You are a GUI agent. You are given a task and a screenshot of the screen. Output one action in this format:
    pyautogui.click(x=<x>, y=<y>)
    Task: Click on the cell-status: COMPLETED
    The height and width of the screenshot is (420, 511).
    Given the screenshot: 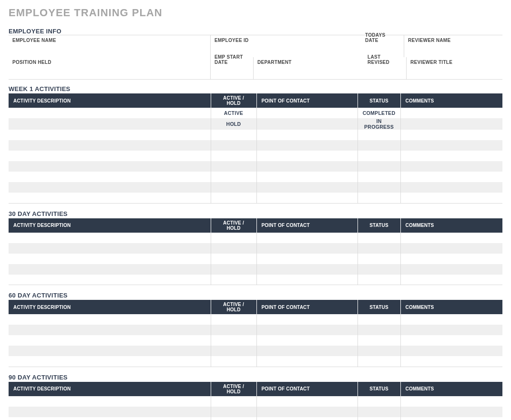 What is the action you would take?
    pyautogui.click(x=379, y=113)
    